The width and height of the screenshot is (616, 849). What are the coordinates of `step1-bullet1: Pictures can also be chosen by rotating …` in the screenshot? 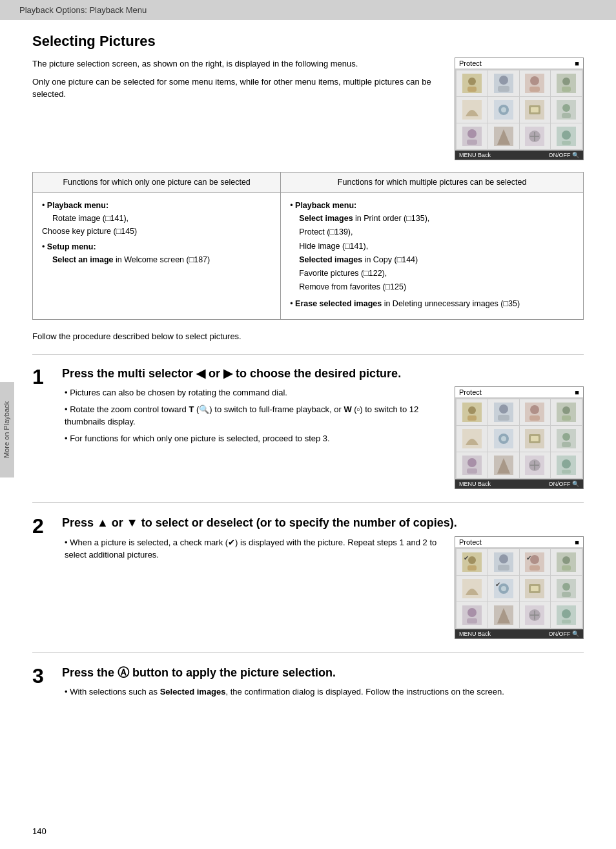 It's located at (254, 393).